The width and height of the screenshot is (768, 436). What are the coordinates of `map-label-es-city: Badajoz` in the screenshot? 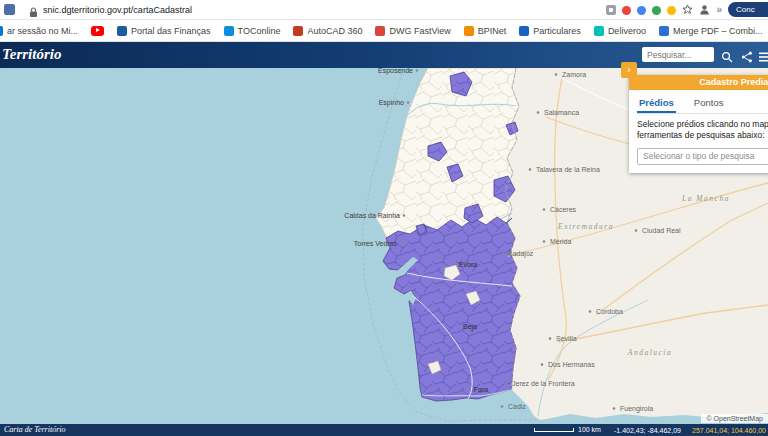 It's located at (521, 254).